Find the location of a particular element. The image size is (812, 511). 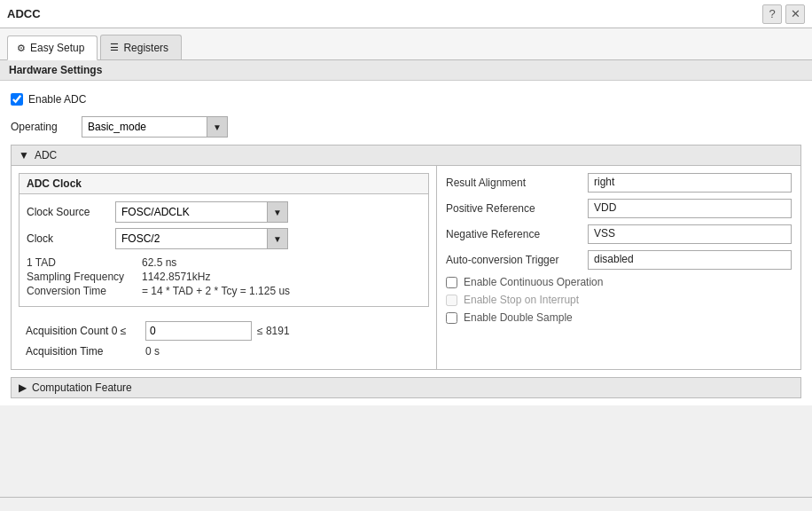

operating-dropdown-arrow: ▼ is located at coordinates (216, 127).